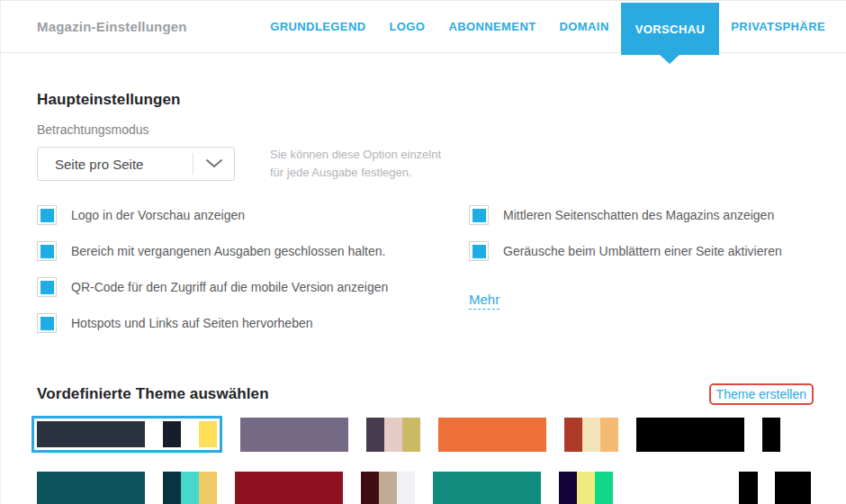 This screenshot has width=846, height=504. What do you see at coordinates (253, 277) in the screenshot?
I see `checkbox-column-left: Logo in der Vorschau anzeigenBereich mit…` at bounding box center [253, 277].